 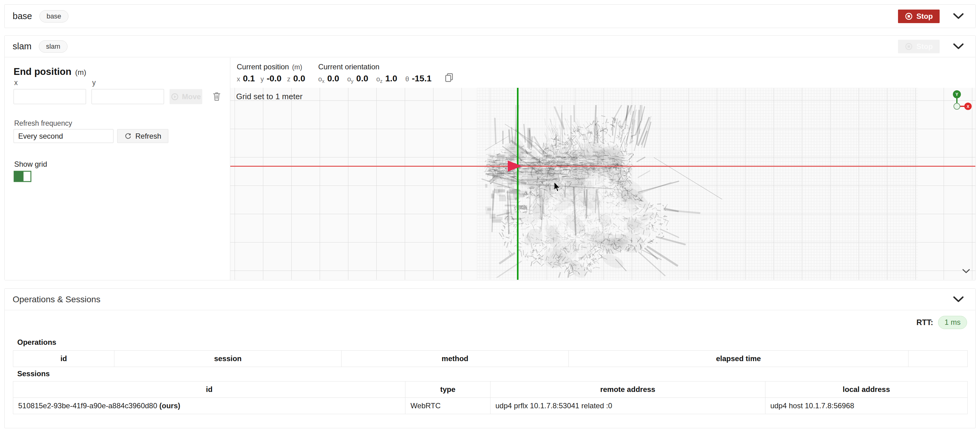 What do you see at coordinates (866, 389) in the screenshot?
I see `sessions-col-local: local address` at bounding box center [866, 389].